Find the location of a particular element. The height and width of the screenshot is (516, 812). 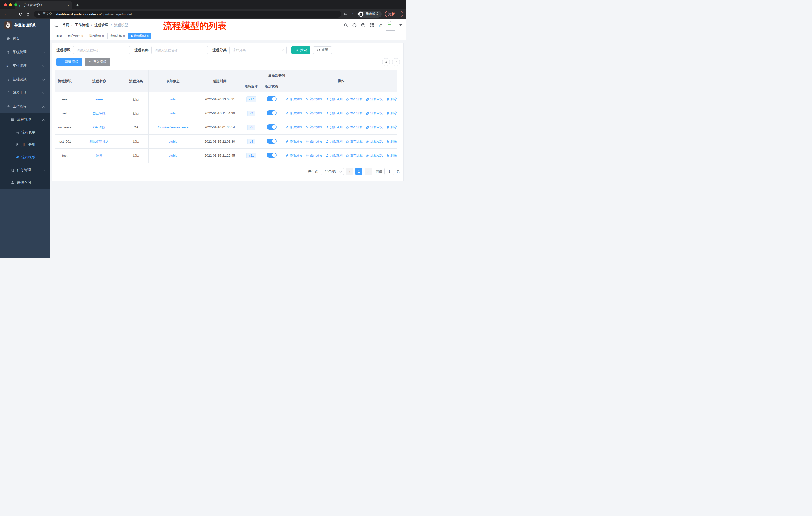

process-name-link: 测试多审批人 is located at coordinates (99, 142).